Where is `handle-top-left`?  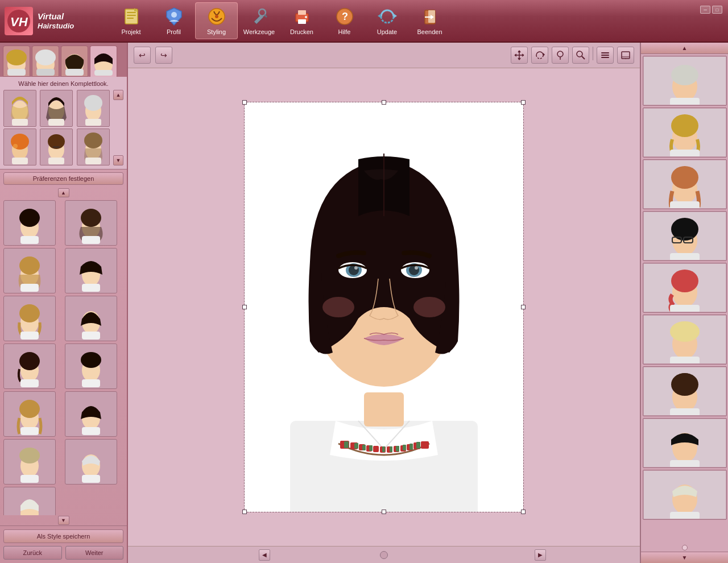
handle-top-left is located at coordinates (245, 102).